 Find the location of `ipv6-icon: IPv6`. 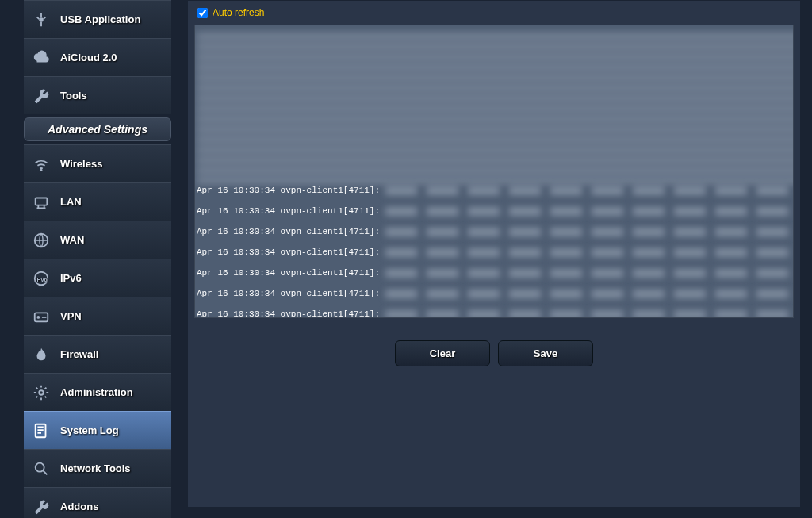

ipv6-icon: IPv6 is located at coordinates (41, 278).